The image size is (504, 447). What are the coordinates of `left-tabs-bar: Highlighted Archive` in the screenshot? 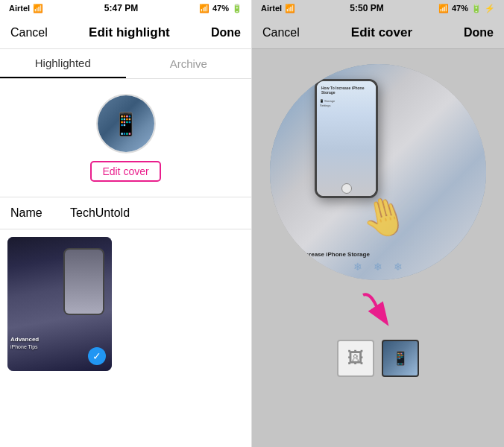 It's located at (125, 64).